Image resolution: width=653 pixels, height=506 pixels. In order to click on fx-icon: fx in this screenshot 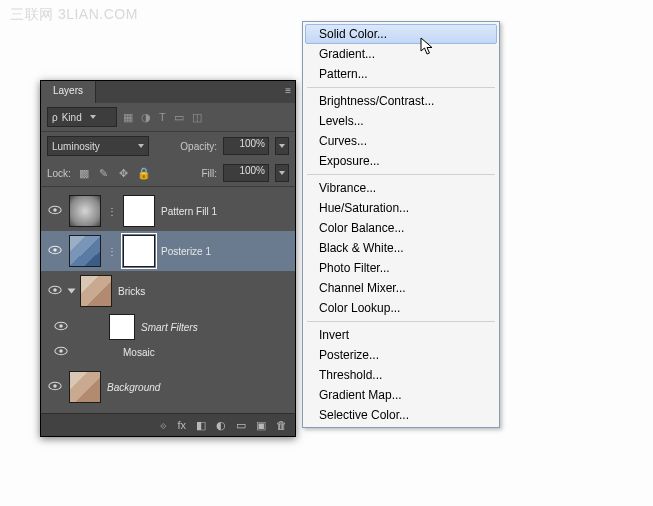, I will do `click(182, 425)`.